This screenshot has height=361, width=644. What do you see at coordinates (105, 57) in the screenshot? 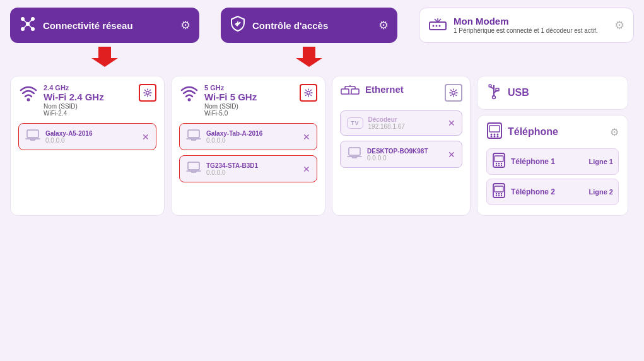
I see `arrow1-container` at bounding box center [105, 57].